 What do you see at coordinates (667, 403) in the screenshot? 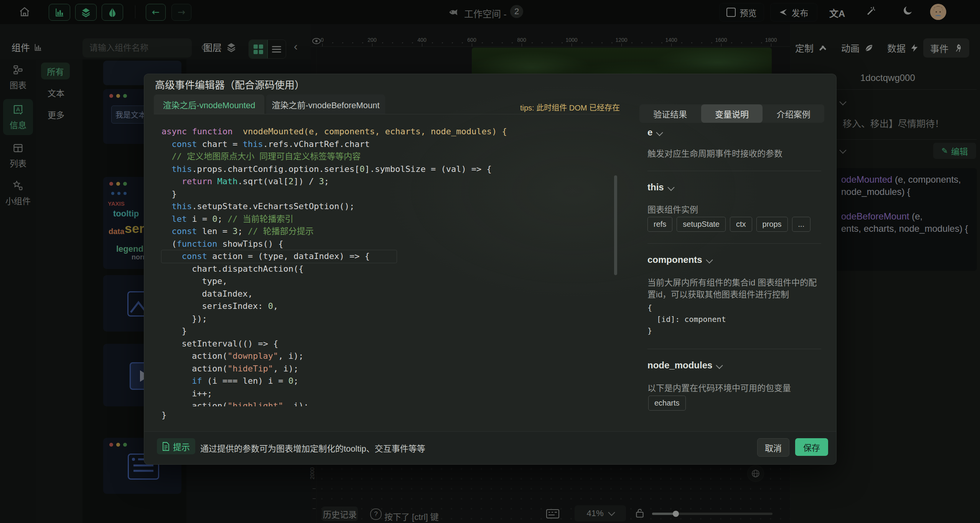
I see `doc-chip: echarts` at bounding box center [667, 403].